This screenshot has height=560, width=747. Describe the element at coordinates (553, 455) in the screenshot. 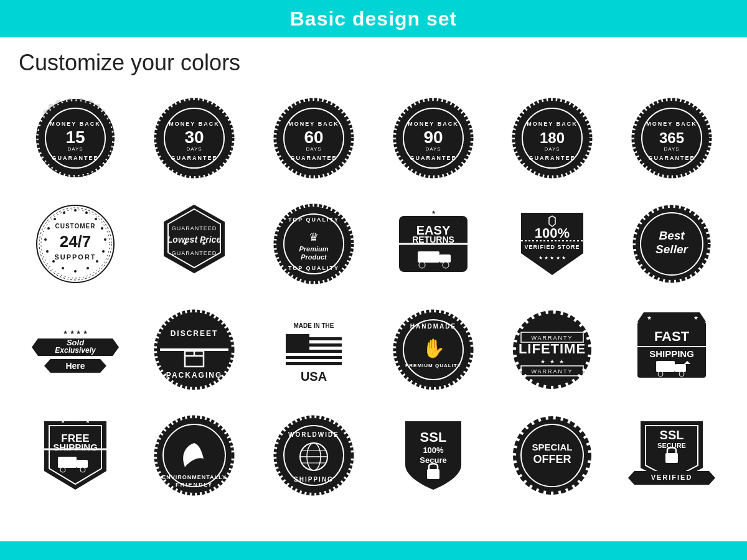

I see `badge-specialoffer: SPECIAL OFFER` at that location.